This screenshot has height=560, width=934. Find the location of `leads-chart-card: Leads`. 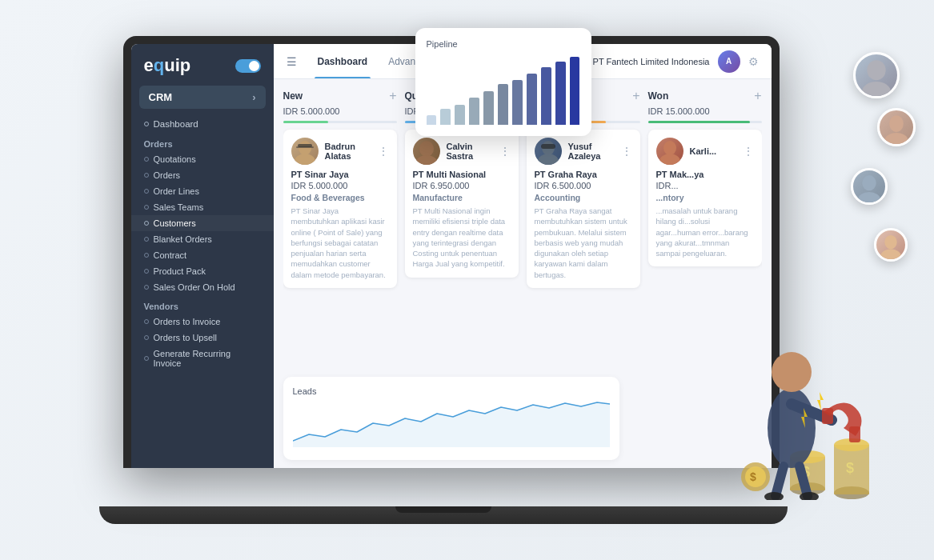

leads-chart-card: Leads is located at coordinates (451, 418).